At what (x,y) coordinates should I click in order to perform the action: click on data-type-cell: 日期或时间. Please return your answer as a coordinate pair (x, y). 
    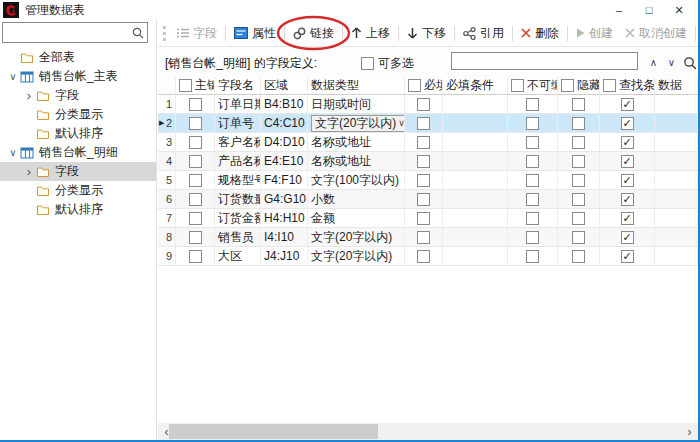
    Looking at the image, I should click on (356, 104).